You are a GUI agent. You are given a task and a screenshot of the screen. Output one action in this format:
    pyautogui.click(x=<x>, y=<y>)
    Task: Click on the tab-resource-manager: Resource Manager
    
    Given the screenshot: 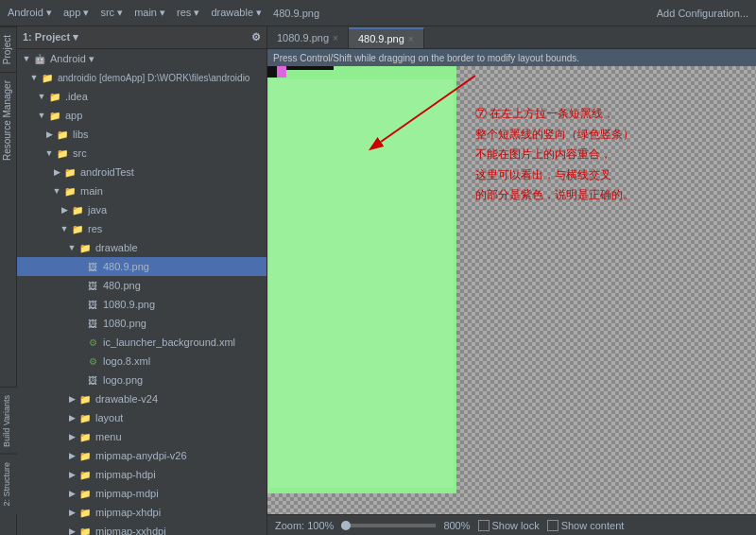 What is the action you would take?
    pyautogui.click(x=8, y=120)
    